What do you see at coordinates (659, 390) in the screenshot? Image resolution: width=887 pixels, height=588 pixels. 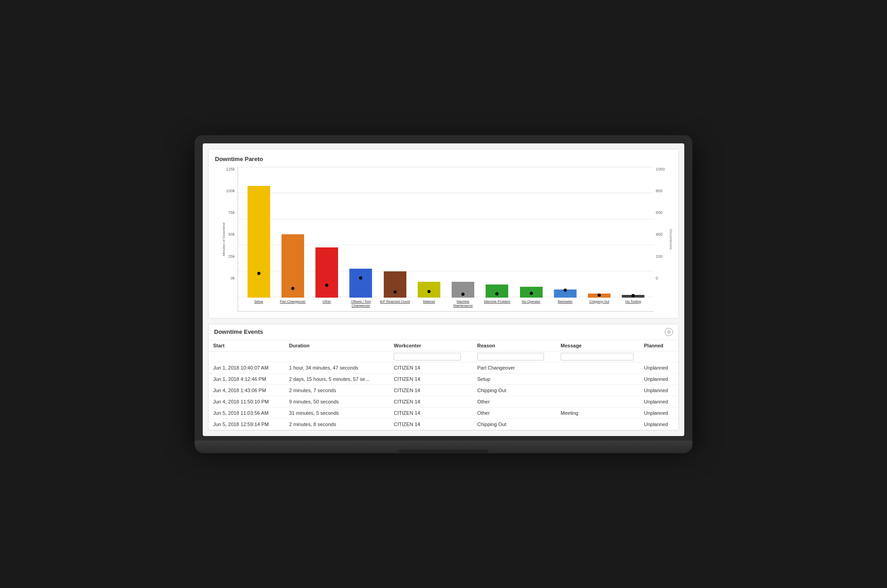 I see `cell-planned-2: Unplanned` at bounding box center [659, 390].